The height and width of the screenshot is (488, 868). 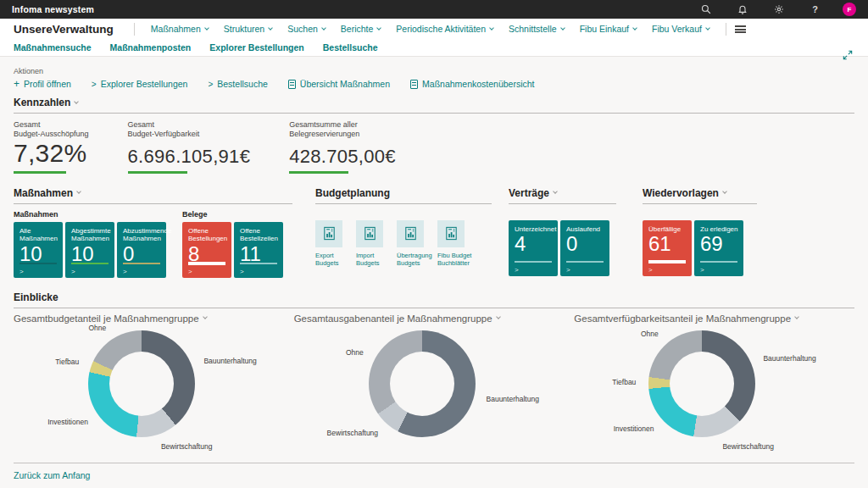 I want to click on chart-title: Gesamtverfügbarkeitsanteil je Maßnahmeng…, so click(x=713, y=319).